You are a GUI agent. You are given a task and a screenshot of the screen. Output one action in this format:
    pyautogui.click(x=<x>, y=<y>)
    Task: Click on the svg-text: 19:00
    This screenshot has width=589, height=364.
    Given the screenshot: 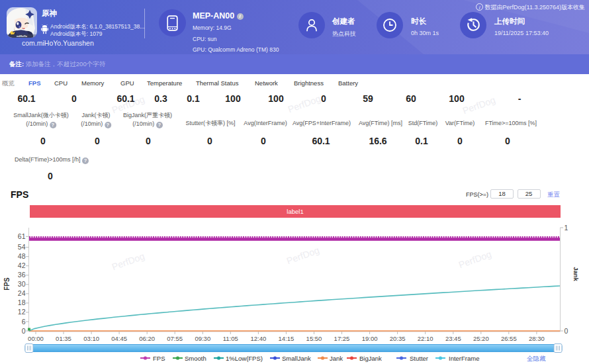 What is the action you would take?
    pyautogui.click(x=370, y=339)
    